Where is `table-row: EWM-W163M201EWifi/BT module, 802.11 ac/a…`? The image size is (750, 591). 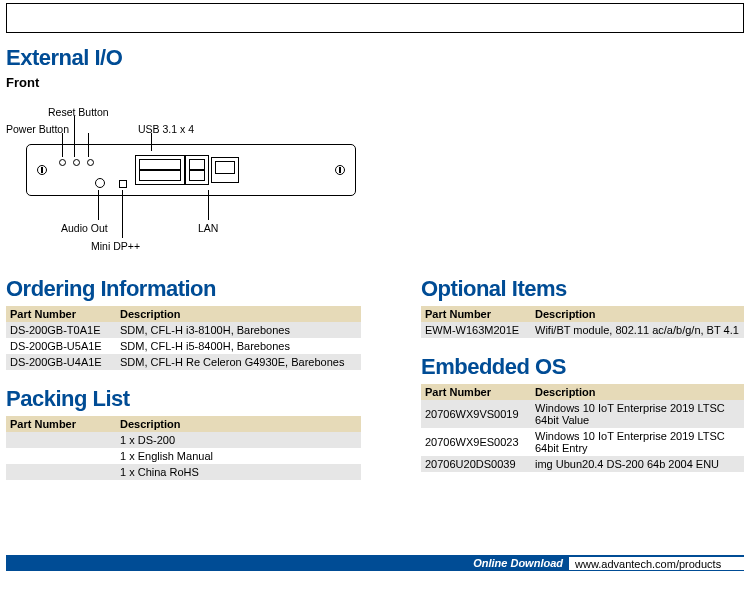
table-row: EWM-W163M201EWifi/BT module, 802.11 ac/a… is located at coordinates (582, 330).